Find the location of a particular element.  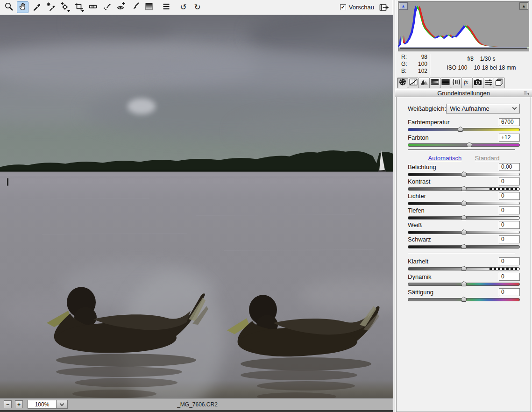

blacks-value-field: 0 is located at coordinates (509, 239).